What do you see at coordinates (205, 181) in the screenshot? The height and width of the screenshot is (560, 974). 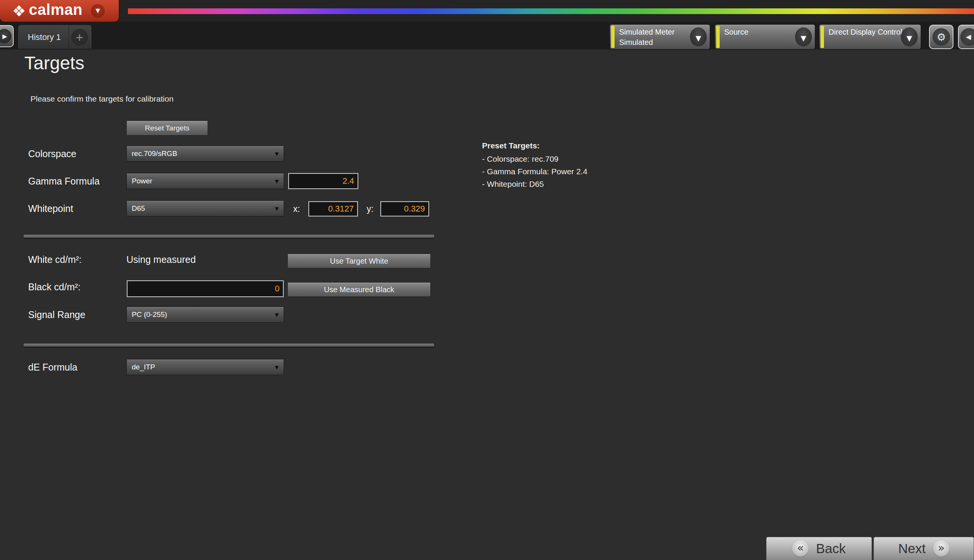 I see `gamma-formula-dropdown: Power ▼` at bounding box center [205, 181].